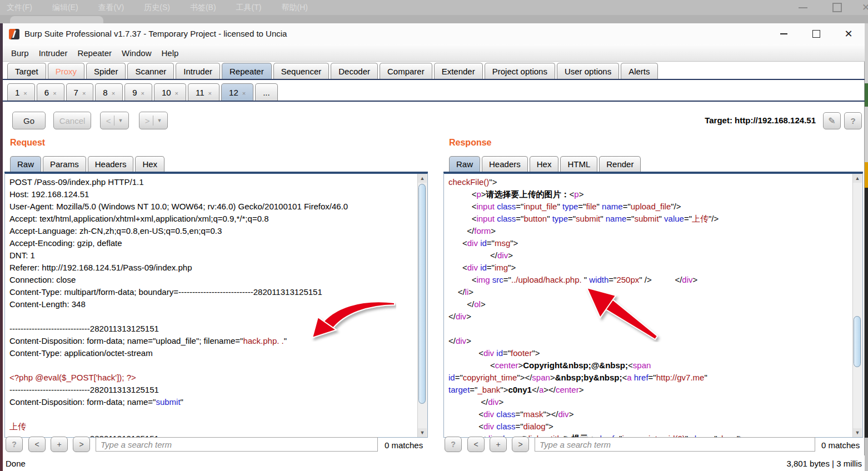  I want to click on request-scrollbar-thumb, so click(422, 294).